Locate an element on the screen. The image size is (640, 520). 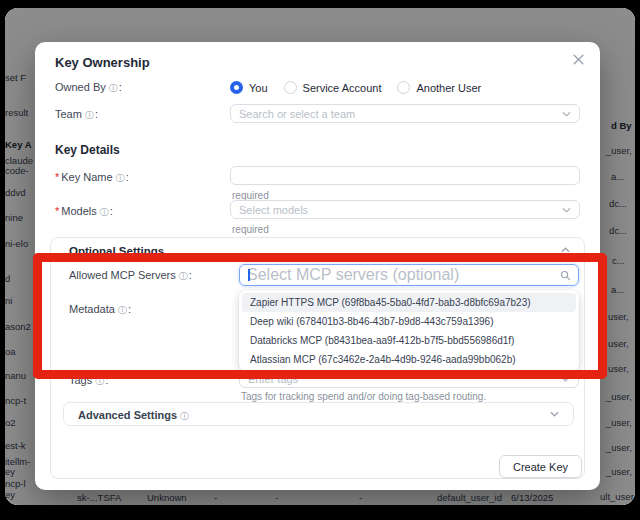
radio-you: You is located at coordinates (249, 88).